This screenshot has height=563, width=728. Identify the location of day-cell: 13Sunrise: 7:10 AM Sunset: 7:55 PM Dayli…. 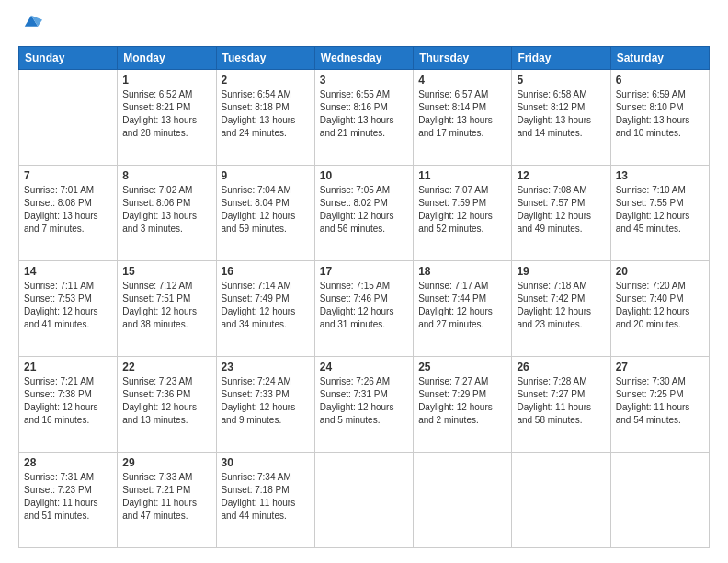
(660, 213).